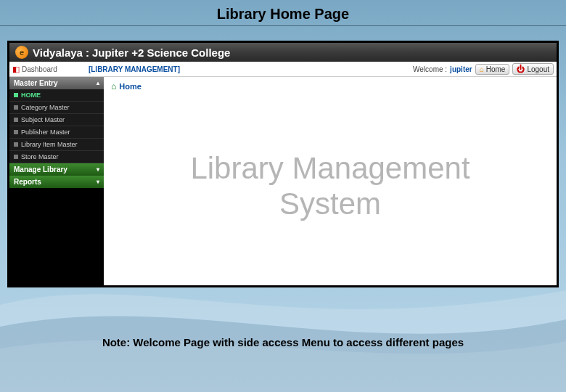  Describe the element at coordinates (462, 70) in the screenshot. I see `welcome-user-link: jupiter` at that location.